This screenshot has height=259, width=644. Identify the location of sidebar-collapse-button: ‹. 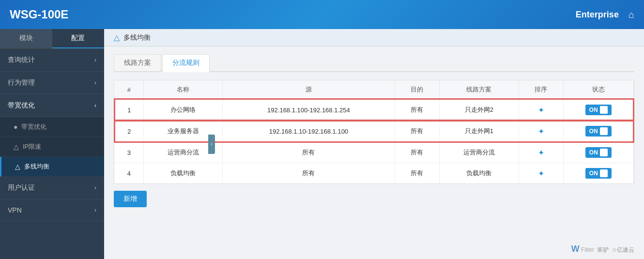
(212, 144).